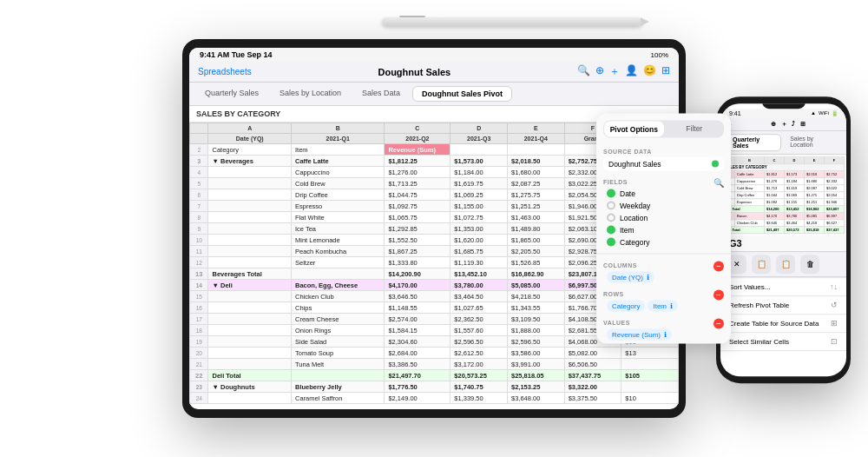 Image resolution: width=868 pixels, height=457 pixels. Describe the element at coordinates (663, 306) in the screenshot. I see `row-chip-item: Item ℹ` at that location.